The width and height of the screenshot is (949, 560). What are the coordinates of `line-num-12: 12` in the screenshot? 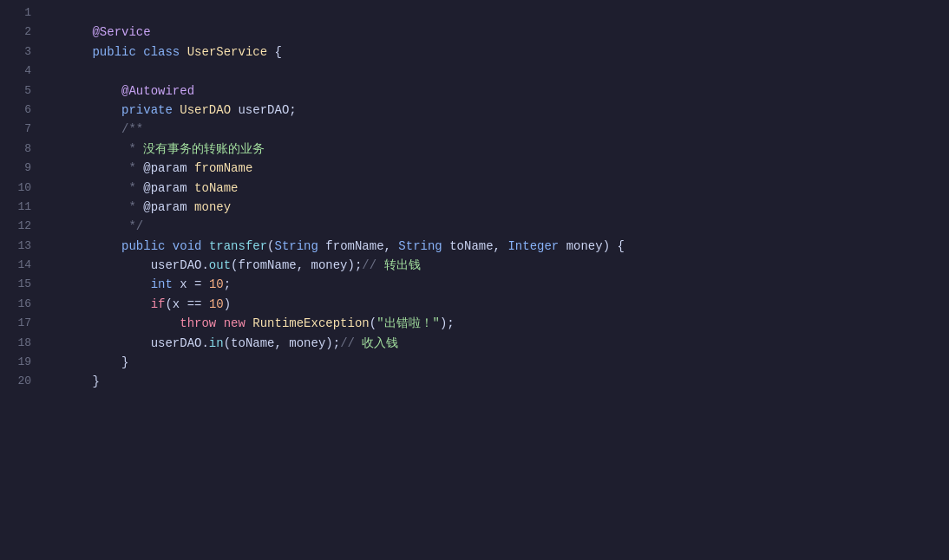 It's located at (21, 226).